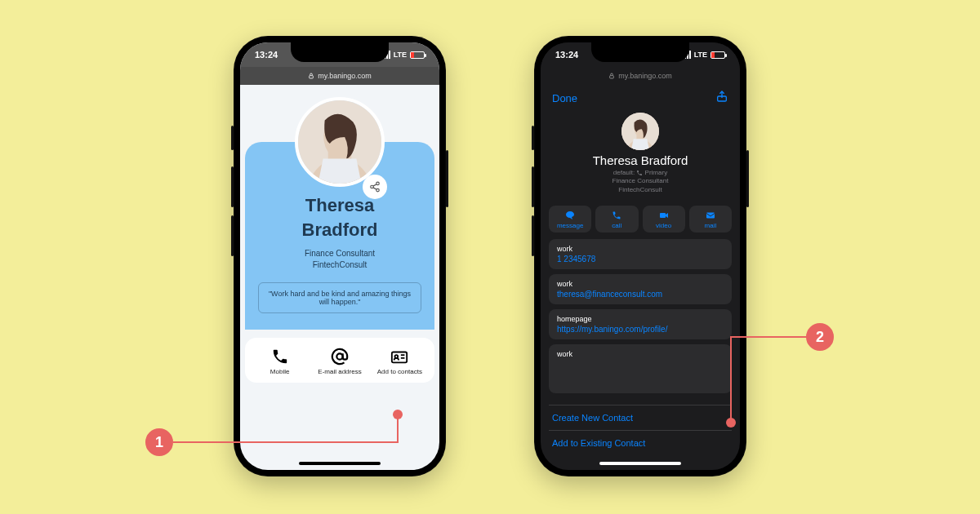  Describe the element at coordinates (640, 160) in the screenshot. I see `contact-name: Theresa Bradford` at that location.